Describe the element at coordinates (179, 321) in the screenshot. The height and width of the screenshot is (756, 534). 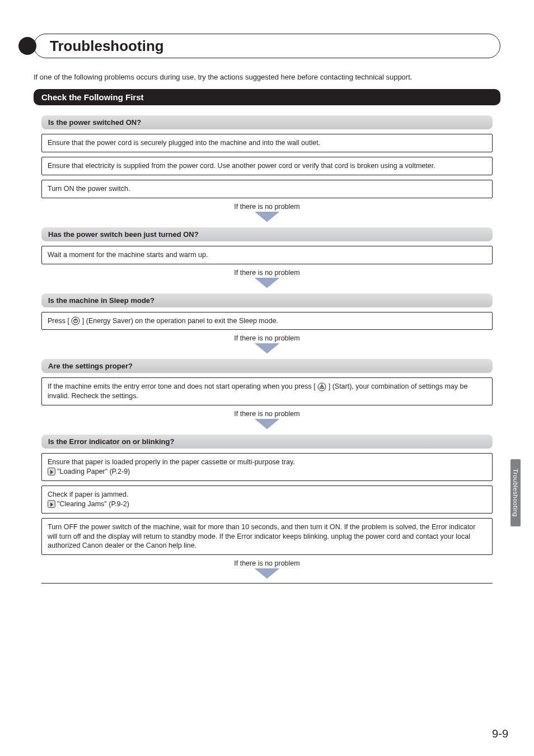
I see `instruction-text: ] (Energy Saver) on the operation panel …` at that location.